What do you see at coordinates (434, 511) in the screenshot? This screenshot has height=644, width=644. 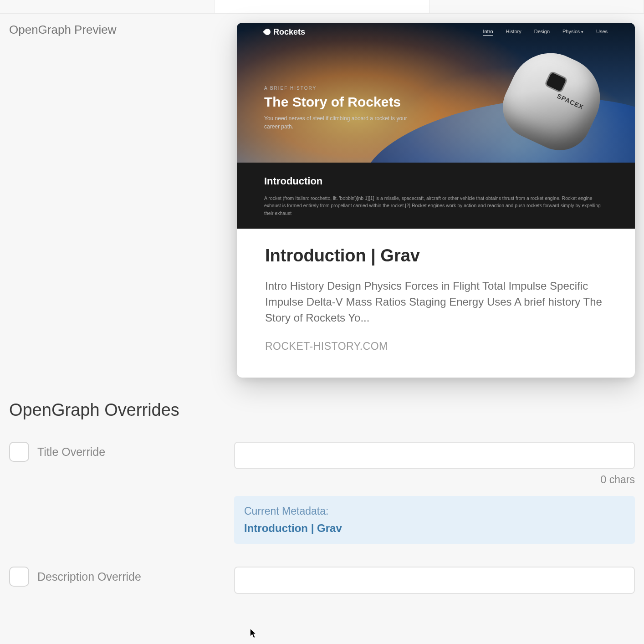 I see `current-metadata-label: Current Metadata:` at bounding box center [434, 511].